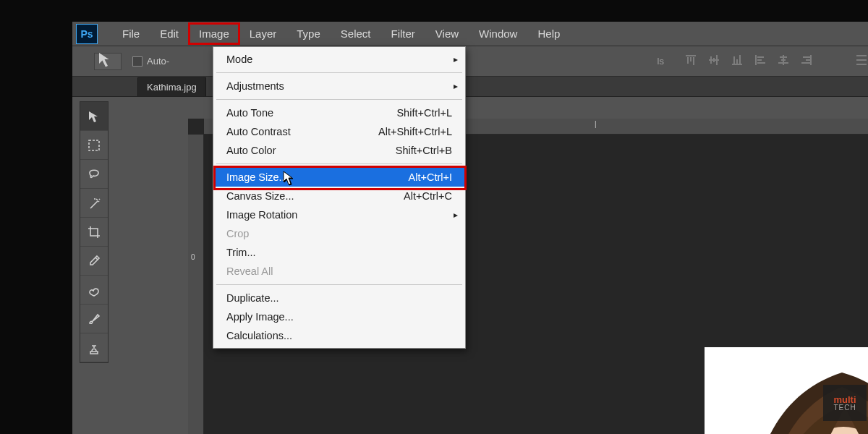  What do you see at coordinates (169, 33) in the screenshot?
I see `menu-edit: Edit` at bounding box center [169, 33].